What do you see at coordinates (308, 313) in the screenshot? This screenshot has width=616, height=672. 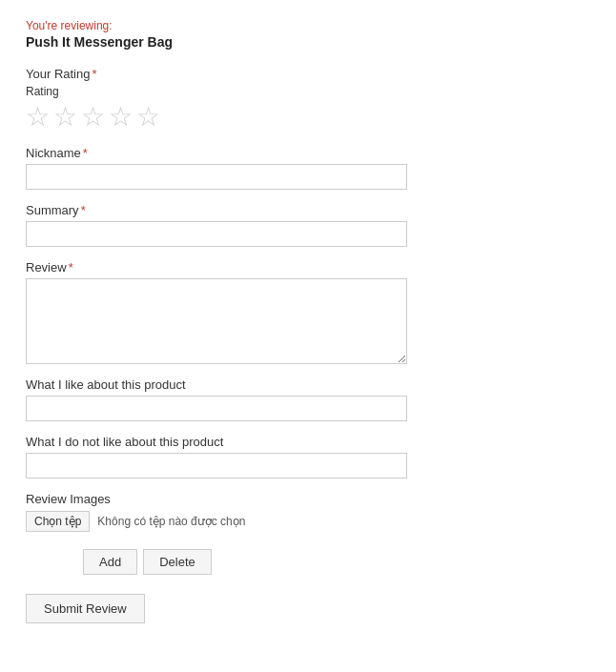 I see `review-section: Review*` at bounding box center [308, 313].